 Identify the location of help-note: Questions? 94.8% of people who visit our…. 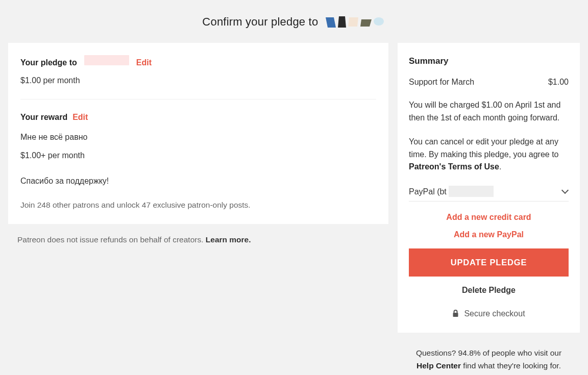
(489, 356).